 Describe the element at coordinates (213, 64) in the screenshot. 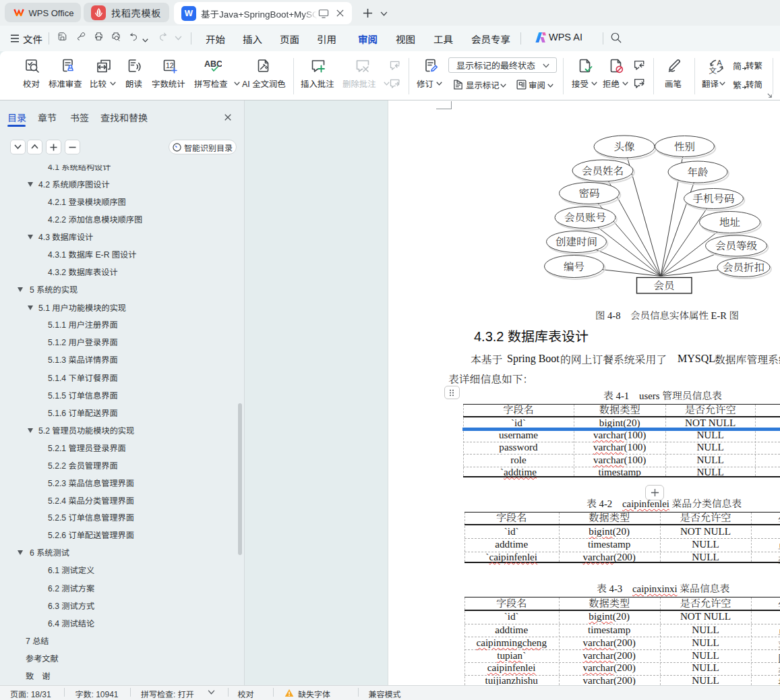

I see `svg-text: ABC` at that location.